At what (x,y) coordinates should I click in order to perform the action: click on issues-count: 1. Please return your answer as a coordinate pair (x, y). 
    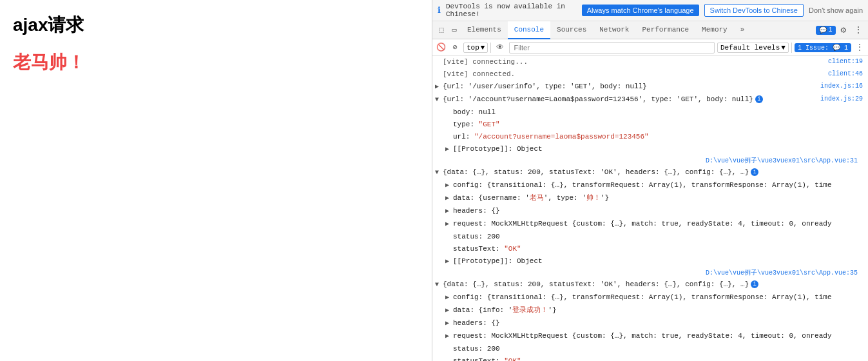
    Looking at the image, I should click on (831, 30).